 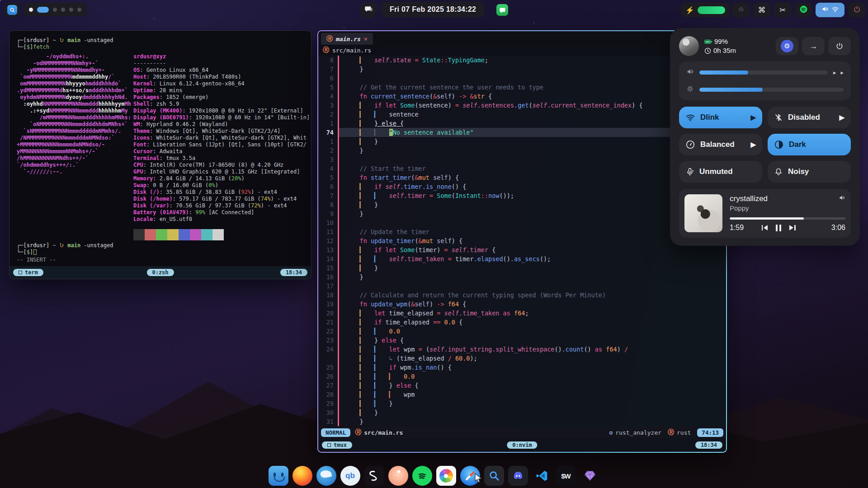 What do you see at coordinates (793, 228) in the screenshot?
I see `next-track-button` at bounding box center [793, 228].